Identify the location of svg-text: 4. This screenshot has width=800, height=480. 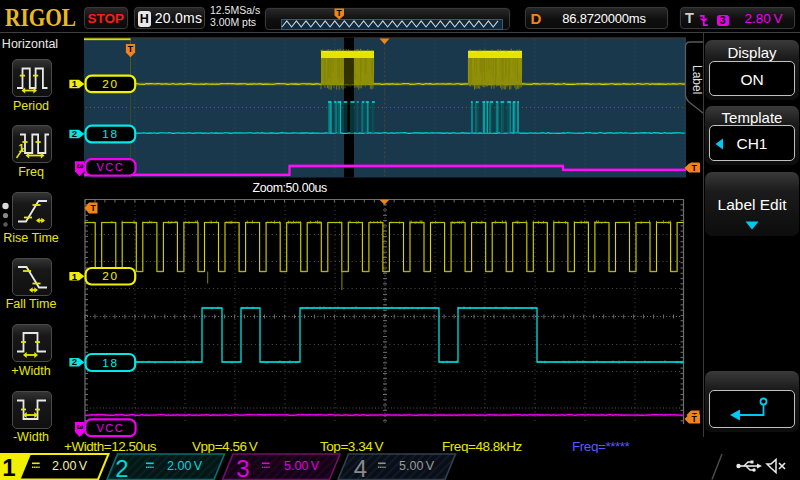
(360, 468).